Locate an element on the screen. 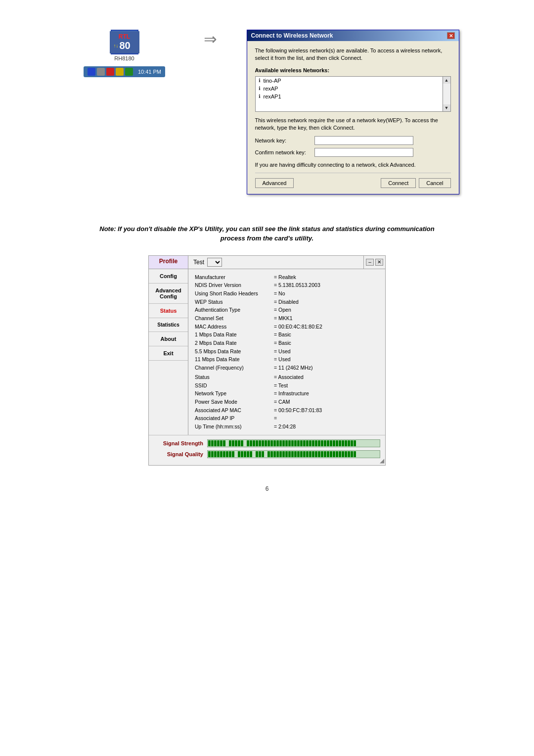 The image size is (534, 756). signal-icon: ↑↓ is located at coordinates (116, 46).